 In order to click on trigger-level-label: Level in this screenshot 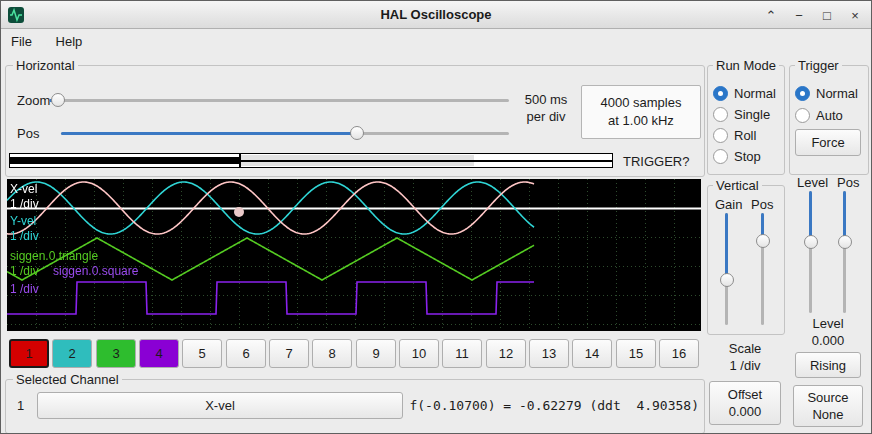, I will do `click(812, 182)`.